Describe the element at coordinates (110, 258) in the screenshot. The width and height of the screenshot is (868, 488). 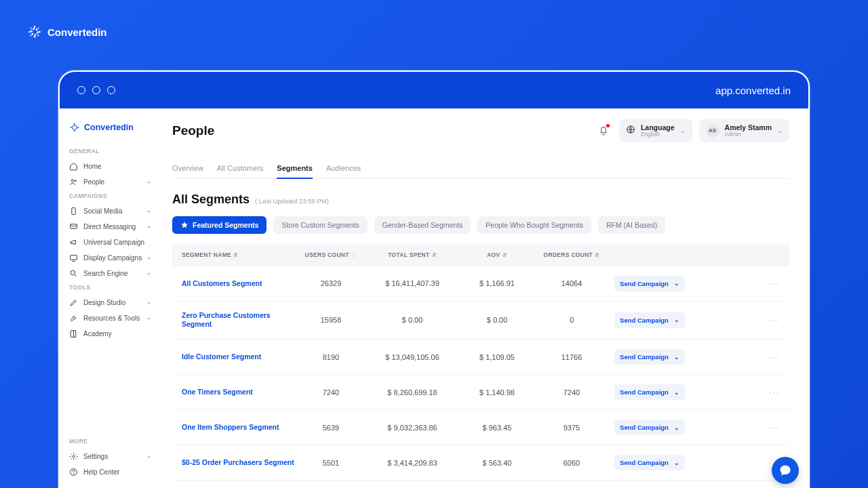
I see `sidebar-item-display: Display Campaigns▸` at that location.